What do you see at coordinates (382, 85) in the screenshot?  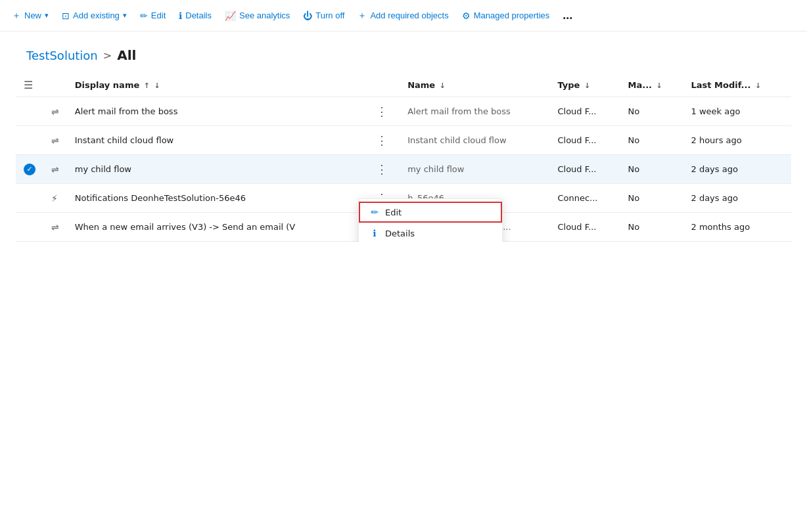 I see `col-menu-header` at bounding box center [382, 85].